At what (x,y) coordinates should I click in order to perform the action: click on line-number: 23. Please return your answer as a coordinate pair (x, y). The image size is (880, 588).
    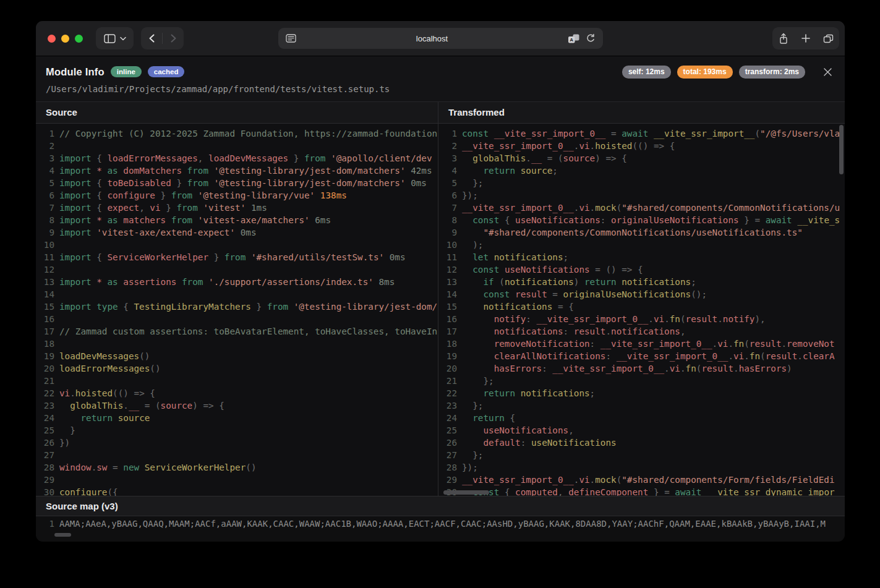
    Looking at the image, I should click on (45, 406).